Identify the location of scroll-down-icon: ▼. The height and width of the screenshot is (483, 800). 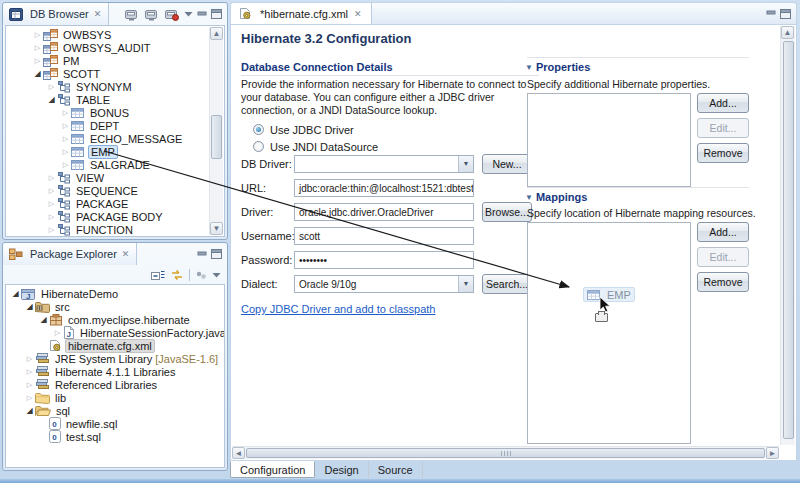
(216, 228).